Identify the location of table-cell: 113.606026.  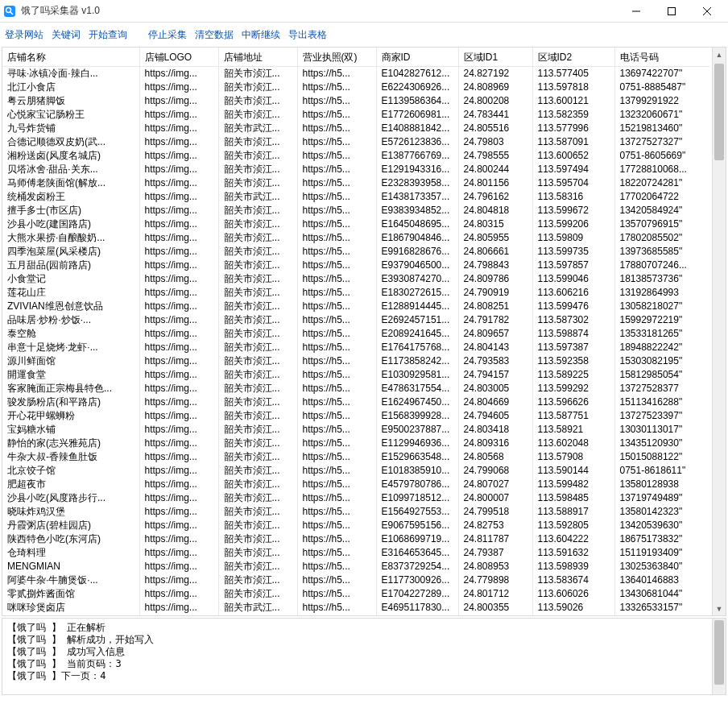
(573, 594).